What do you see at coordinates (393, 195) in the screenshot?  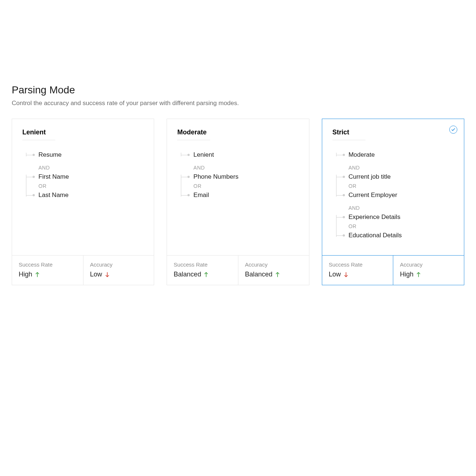 I see `rules-tree: Moderate AND Current job title OR Curren…` at bounding box center [393, 195].